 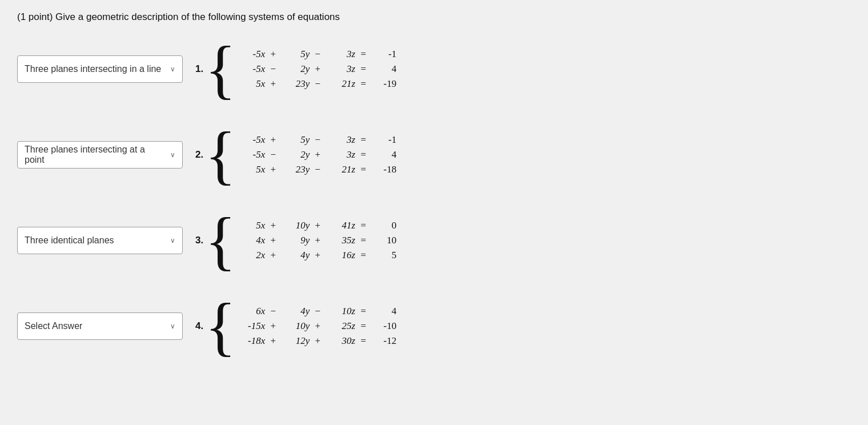 I want to click on equation-line: 2x + 4y + 16z = 5, so click(x=314, y=255).